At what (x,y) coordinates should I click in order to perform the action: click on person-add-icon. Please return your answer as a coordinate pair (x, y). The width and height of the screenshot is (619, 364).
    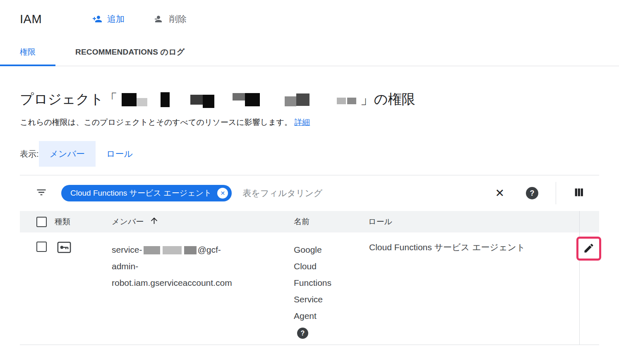
    Looking at the image, I should click on (97, 19).